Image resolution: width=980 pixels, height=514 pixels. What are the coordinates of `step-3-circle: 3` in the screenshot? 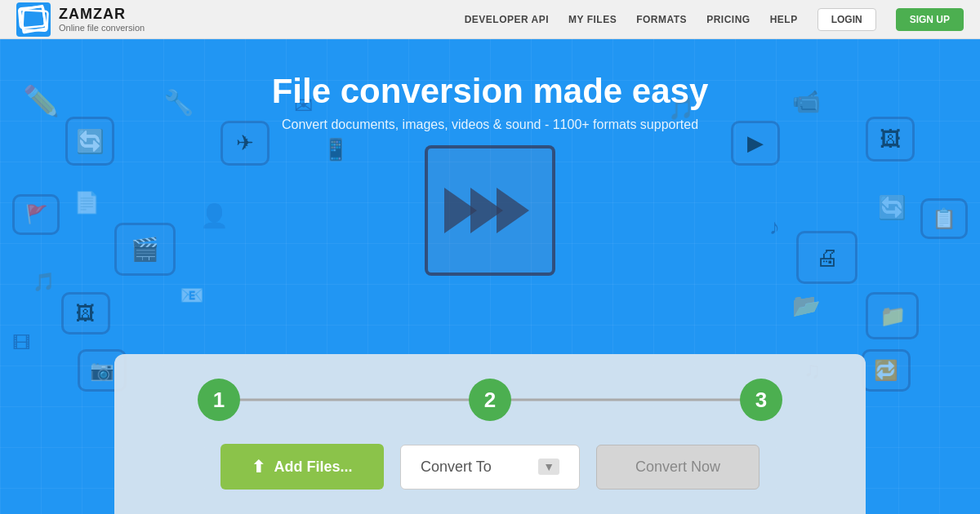 It's located at (761, 400).